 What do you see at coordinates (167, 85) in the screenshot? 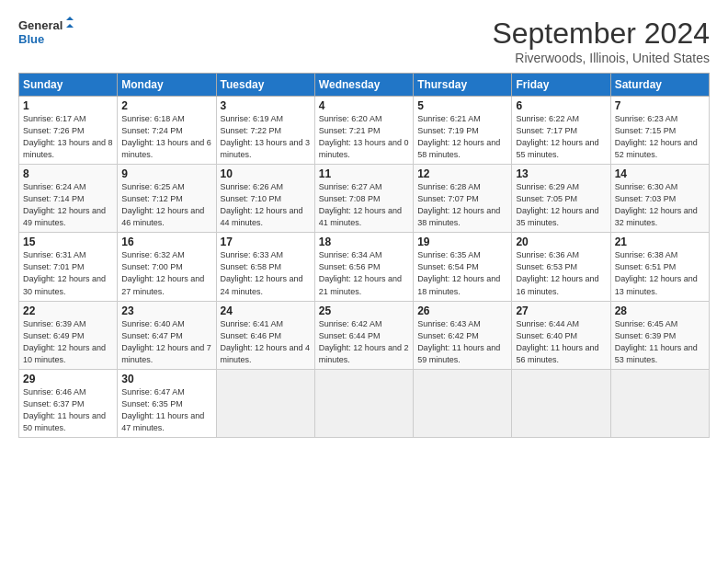
I see `col-monday: Monday` at bounding box center [167, 85].